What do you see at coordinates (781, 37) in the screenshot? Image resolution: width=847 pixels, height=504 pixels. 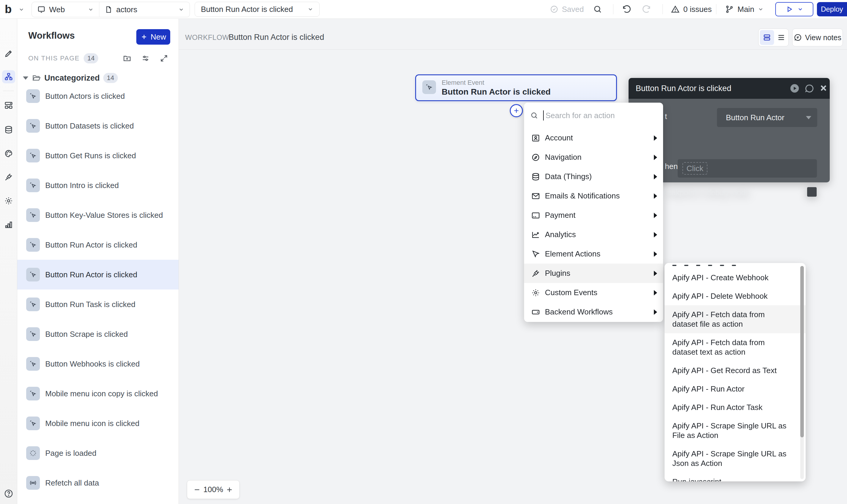 I see `list-view-button` at bounding box center [781, 37].